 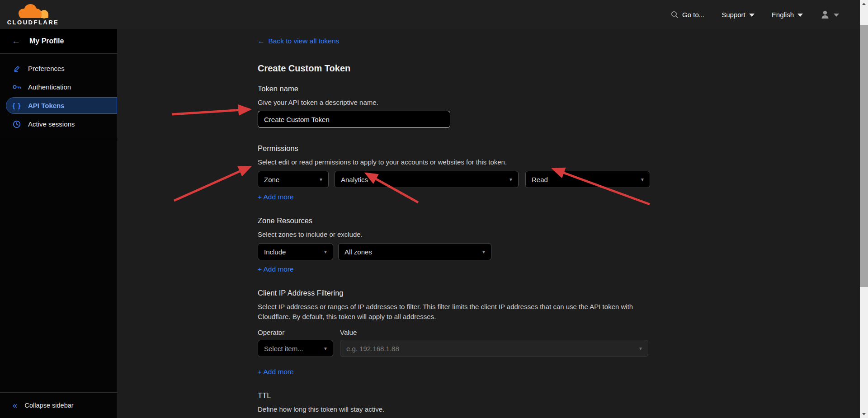 I want to click on zone-selection-select: All zones ▼, so click(x=415, y=252).